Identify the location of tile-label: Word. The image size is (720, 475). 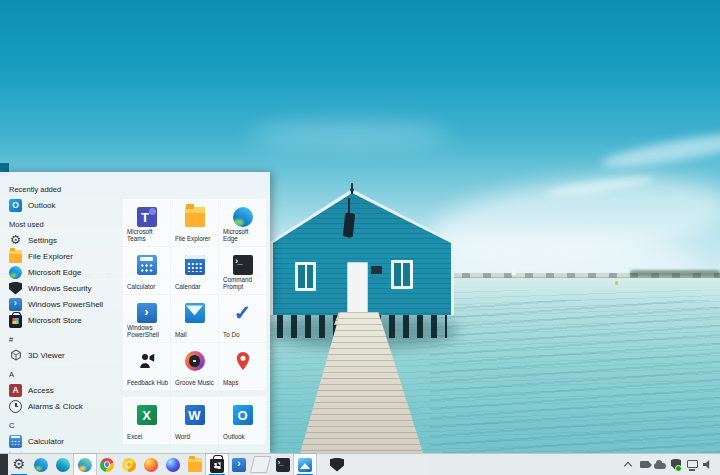
(196, 437).